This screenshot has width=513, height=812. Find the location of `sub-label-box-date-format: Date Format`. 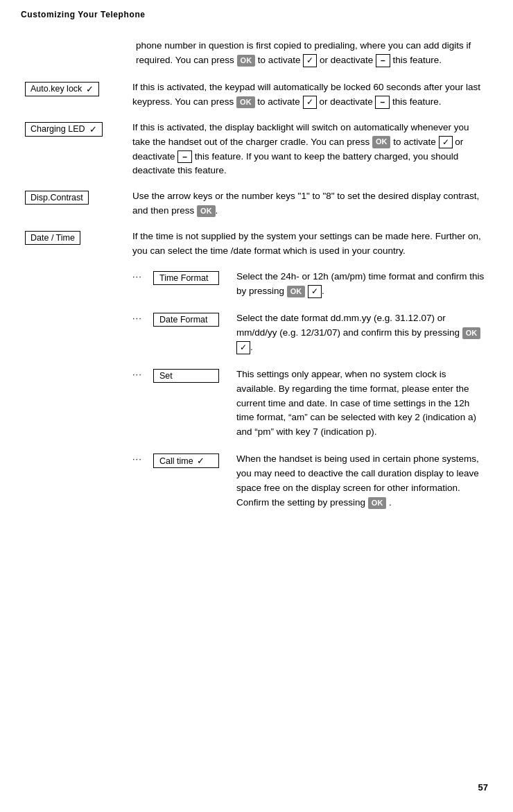

sub-label-box-date-format: Date Format is located at coordinates (186, 320).